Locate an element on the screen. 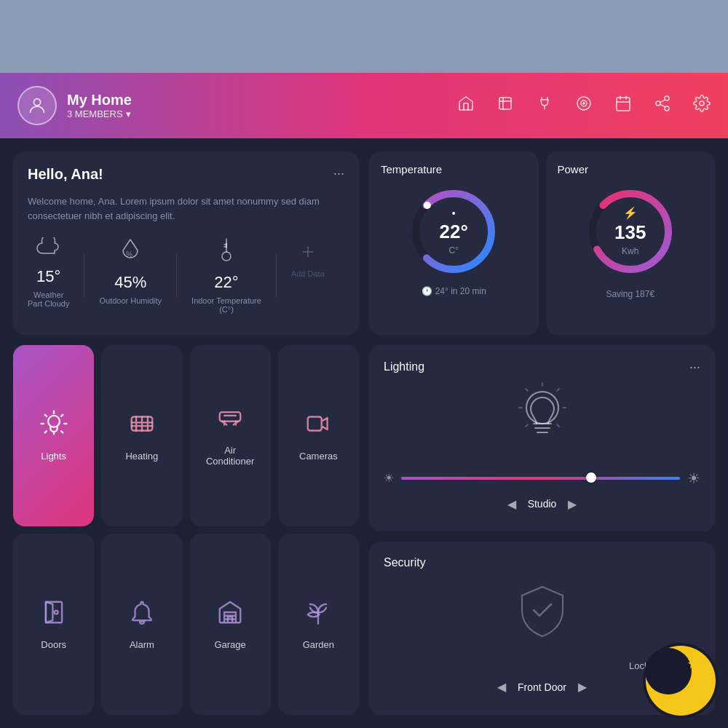 Image resolution: width=728 pixels, height=728 pixels. power-card: Power ⚡ 135 Kwh is located at coordinates (630, 243).